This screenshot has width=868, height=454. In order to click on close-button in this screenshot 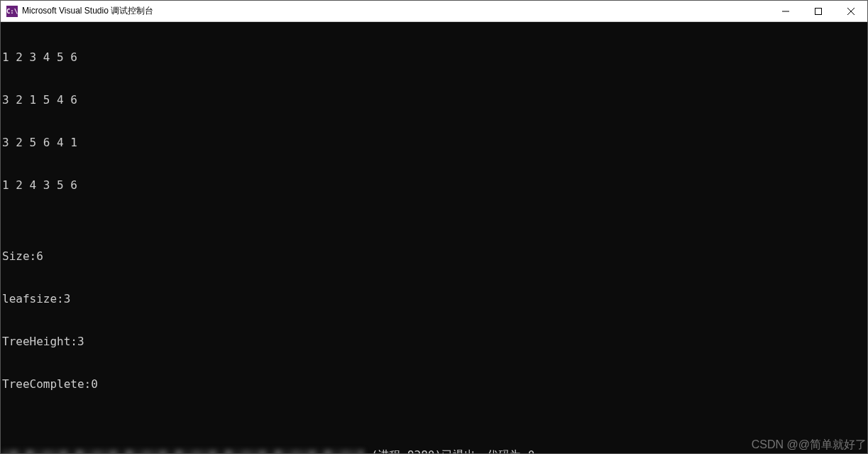, I will do `click(851, 11)`.